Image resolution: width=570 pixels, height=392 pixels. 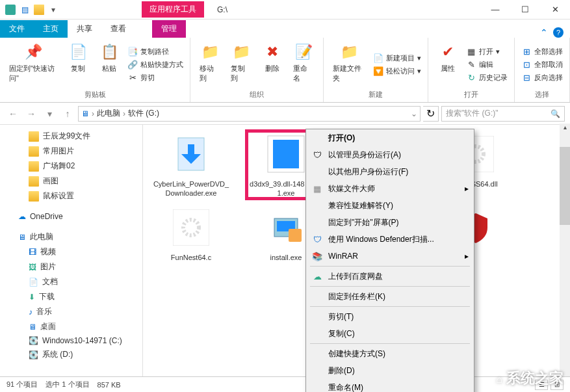 I want to click on tree-pictures: 🖼图片, so click(x=71, y=267).